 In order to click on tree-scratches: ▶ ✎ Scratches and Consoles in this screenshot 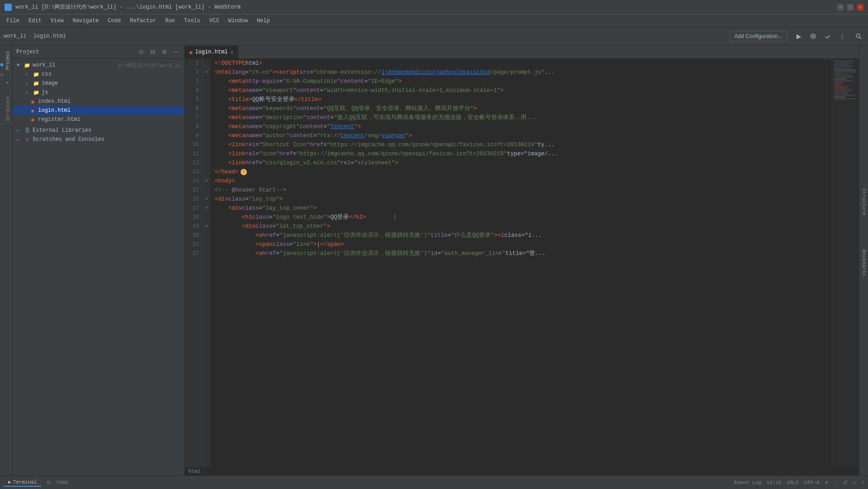, I will do `click(99, 139)`.